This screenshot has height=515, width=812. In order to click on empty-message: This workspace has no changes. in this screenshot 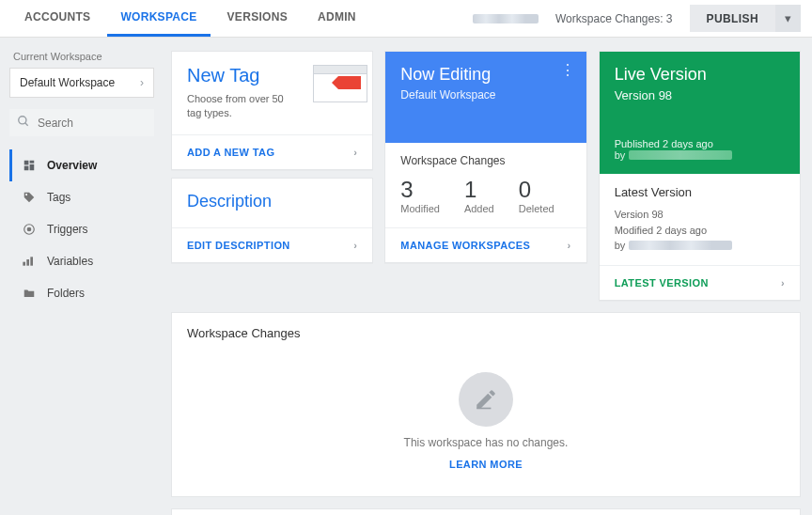, I will do `click(487, 443)`.